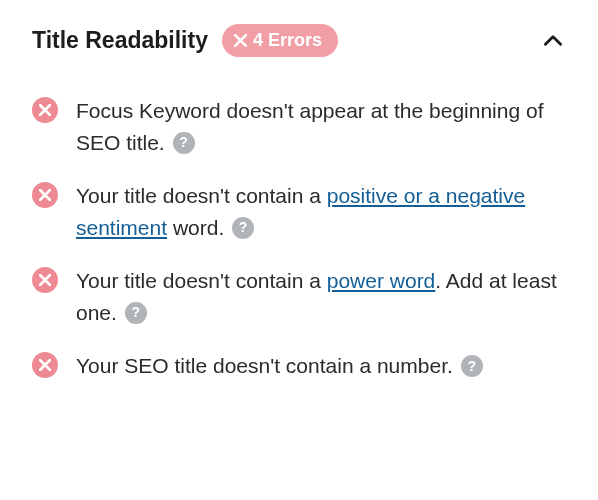 The height and width of the screenshot is (500, 598). Describe the element at coordinates (196, 228) in the screenshot. I see `item-post: word.` at that location.